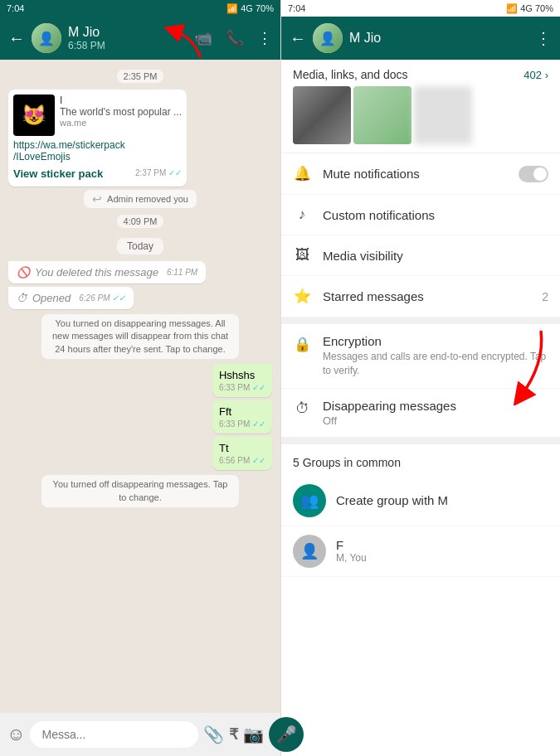 This screenshot has height=756, width=560. Describe the element at coordinates (421, 8) in the screenshot. I see `right-status-bar: 7:04 📶 4G 70%` at that location.